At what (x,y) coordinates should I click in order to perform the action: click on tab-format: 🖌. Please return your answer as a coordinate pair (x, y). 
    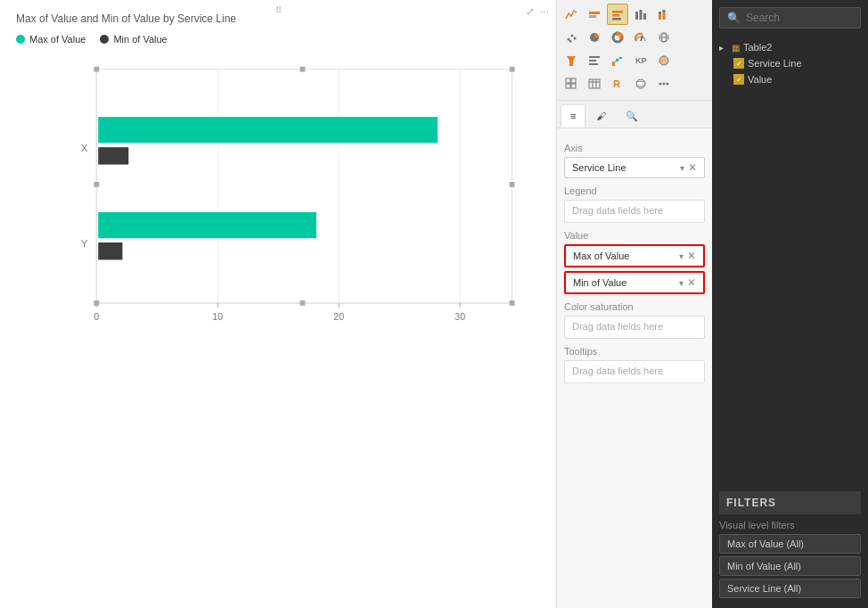
    Looking at the image, I should click on (601, 116).